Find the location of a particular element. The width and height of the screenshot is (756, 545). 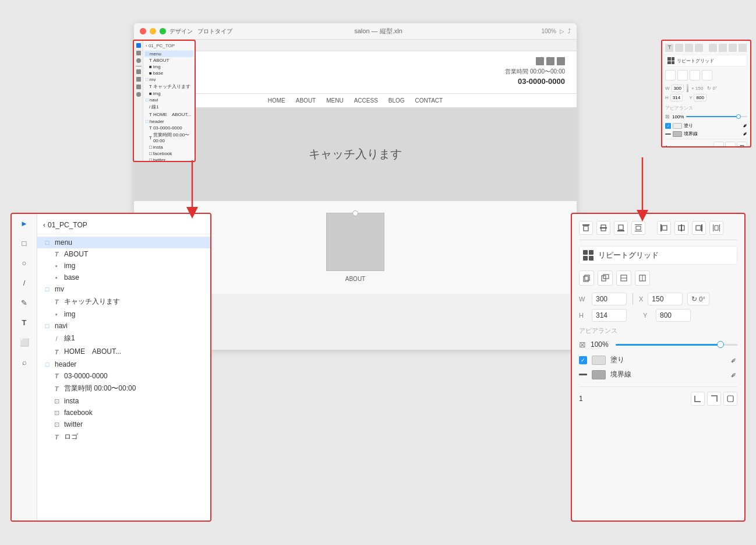

small-tool-line is located at coordinates (139, 66).